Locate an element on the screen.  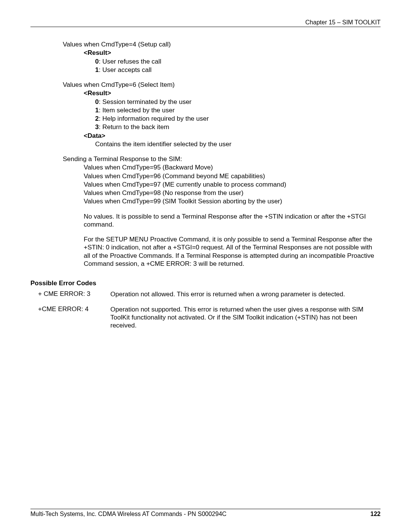
error-desc-1: Operation not allowed. This error is ret… is located at coordinates (245, 294).